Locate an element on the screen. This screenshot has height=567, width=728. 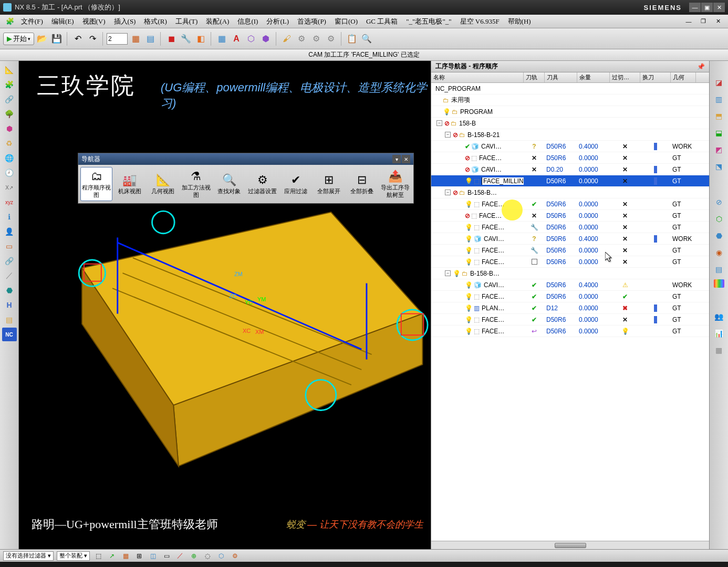
tree-row: 💡🗀PROGRAM is located at coordinates (570, 112).